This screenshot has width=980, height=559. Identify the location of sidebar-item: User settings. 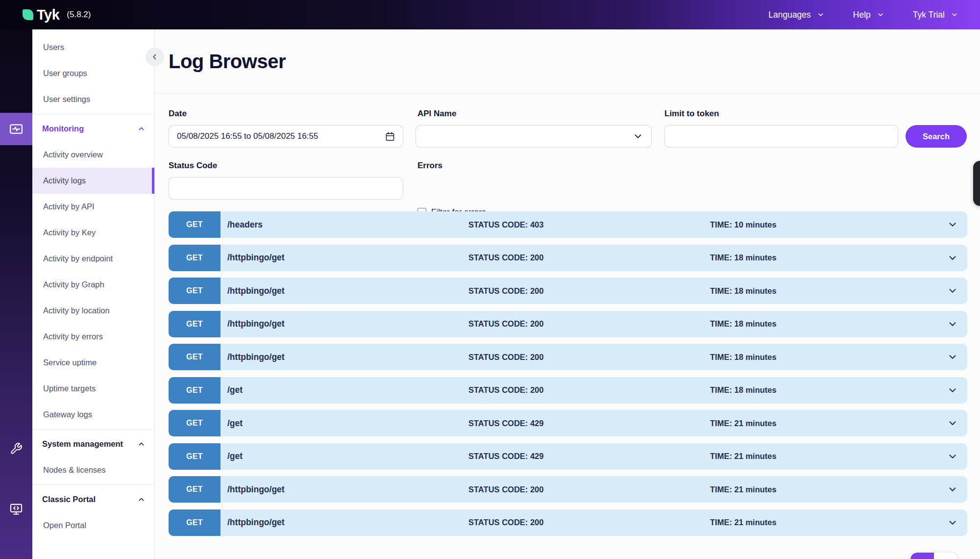
(93, 99).